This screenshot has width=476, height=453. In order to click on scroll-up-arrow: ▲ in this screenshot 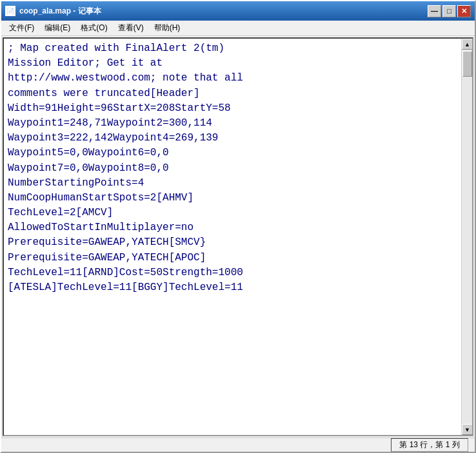, I will do `click(467, 44)`.